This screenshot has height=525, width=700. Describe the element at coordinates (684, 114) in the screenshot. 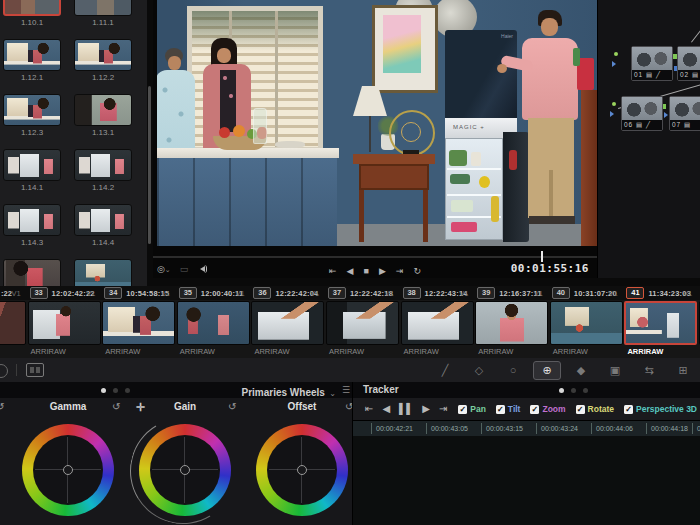

I see `color-node: 07 ▤` at that location.